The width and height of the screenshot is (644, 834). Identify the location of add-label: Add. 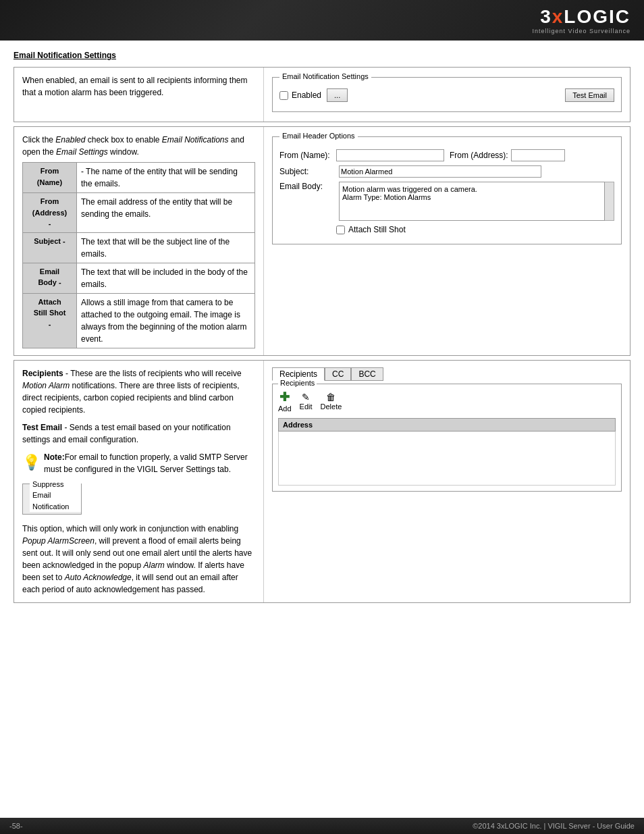
(285, 409).